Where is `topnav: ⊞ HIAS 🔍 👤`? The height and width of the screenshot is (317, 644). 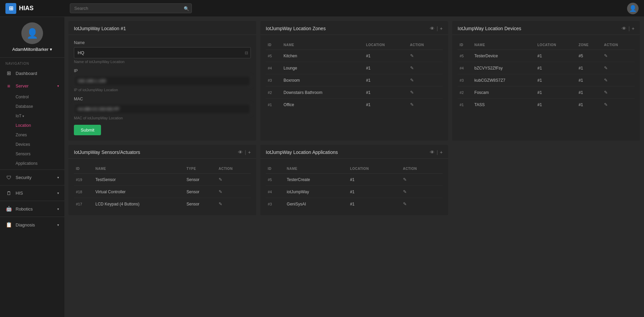 topnav: ⊞ HIAS 🔍 👤 is located at coordinates (322, 8).